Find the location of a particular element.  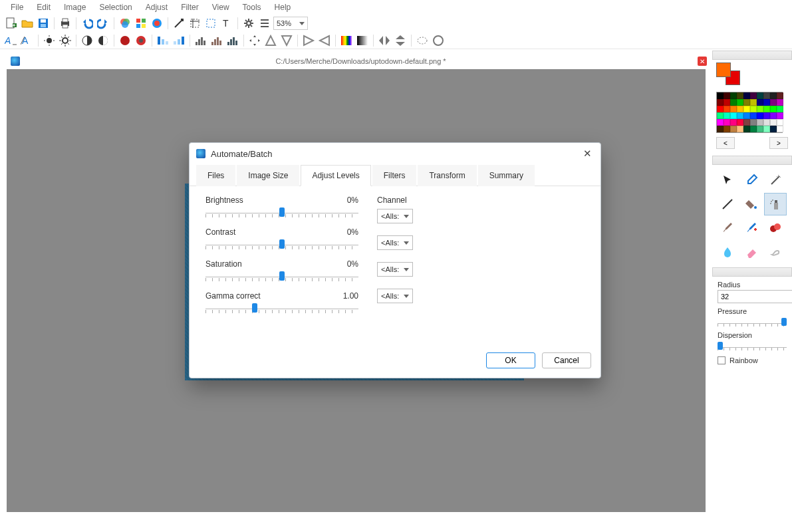

smudge-tool is located at coordinates (775, 252).